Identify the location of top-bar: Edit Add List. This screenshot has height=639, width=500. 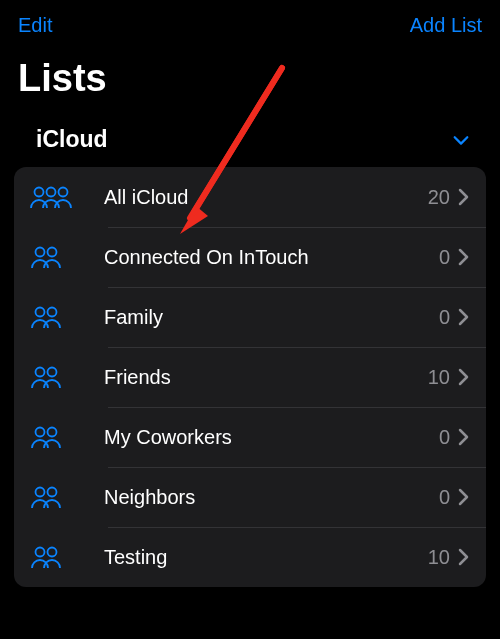
(250, 22).